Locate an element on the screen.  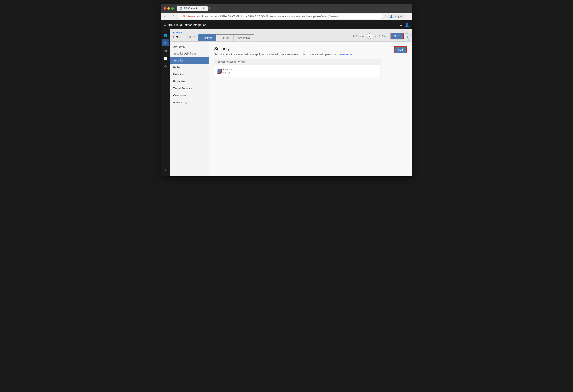
refresh-btn: ↻ is located at coordinates (174, 17).